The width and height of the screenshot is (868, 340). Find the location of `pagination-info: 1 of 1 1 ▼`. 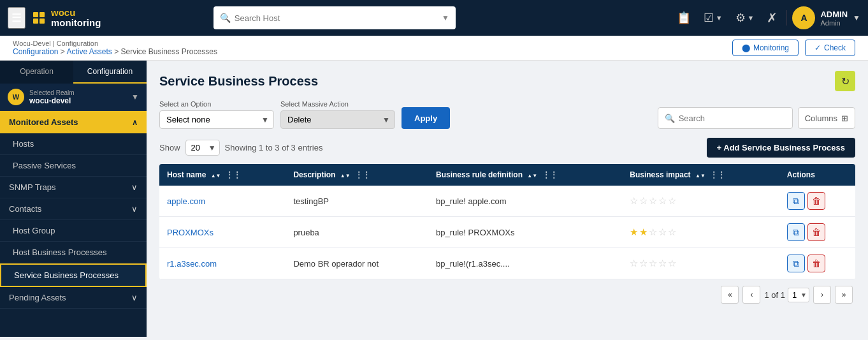

pagination-info: 1 of 1 1 ▼ is located at coordinates (786, 295).